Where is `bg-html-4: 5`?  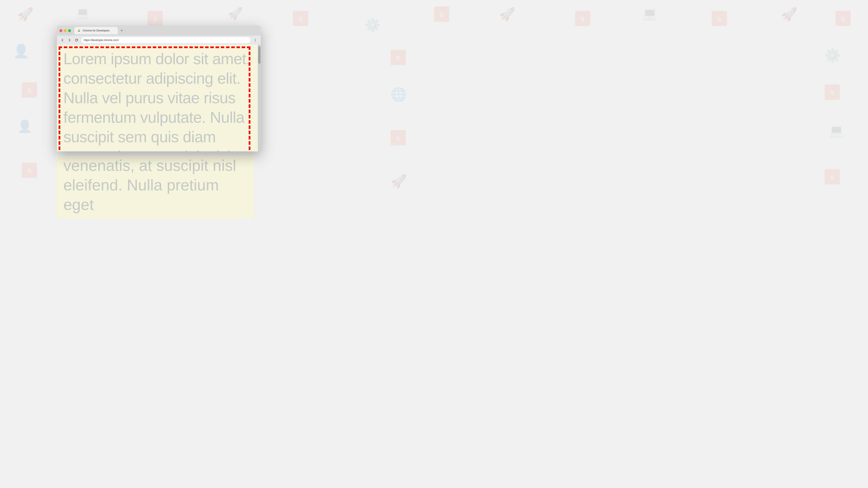 bg-html-4: 5 is located at coordinates (583, 19).